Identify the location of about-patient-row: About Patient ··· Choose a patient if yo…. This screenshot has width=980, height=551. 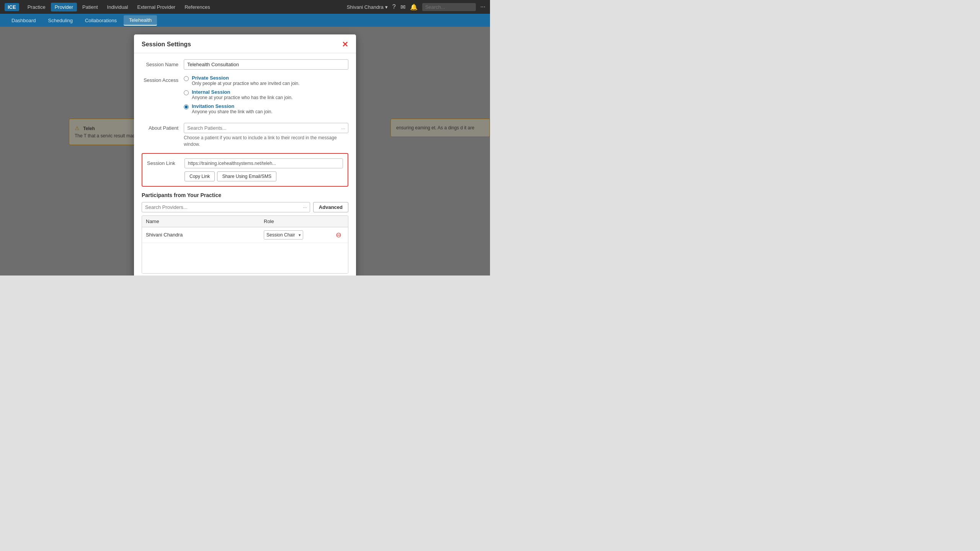
(245, 135).